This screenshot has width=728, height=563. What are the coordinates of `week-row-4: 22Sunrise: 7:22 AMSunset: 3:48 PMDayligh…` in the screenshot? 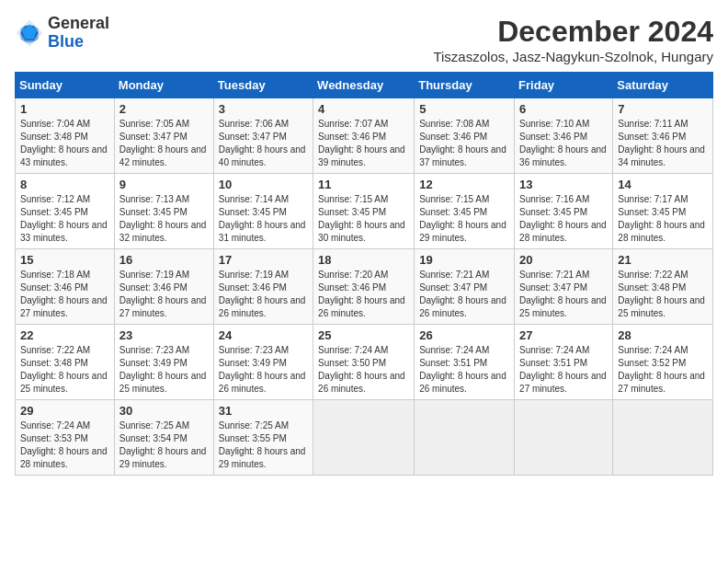 It's located at (364, 362).